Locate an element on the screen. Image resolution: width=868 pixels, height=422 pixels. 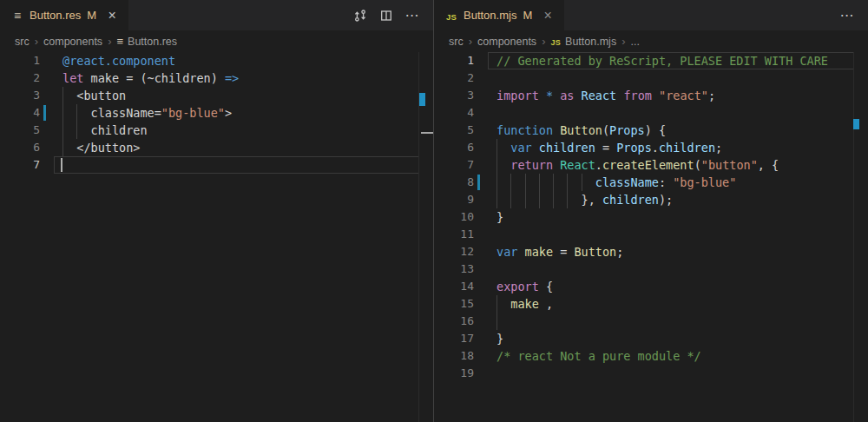
line-number: 9 is located at coordinates (461, 200).